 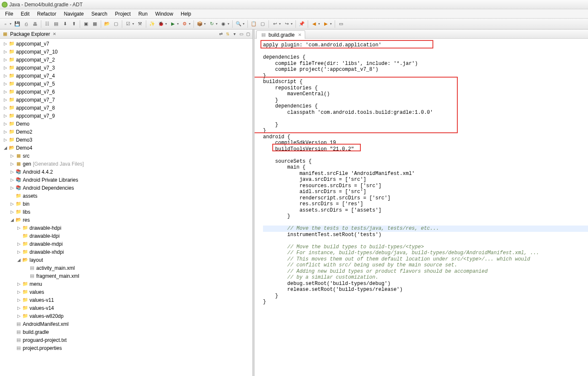 I want to click on pin-button: 📌, so click(x=302, y=24).